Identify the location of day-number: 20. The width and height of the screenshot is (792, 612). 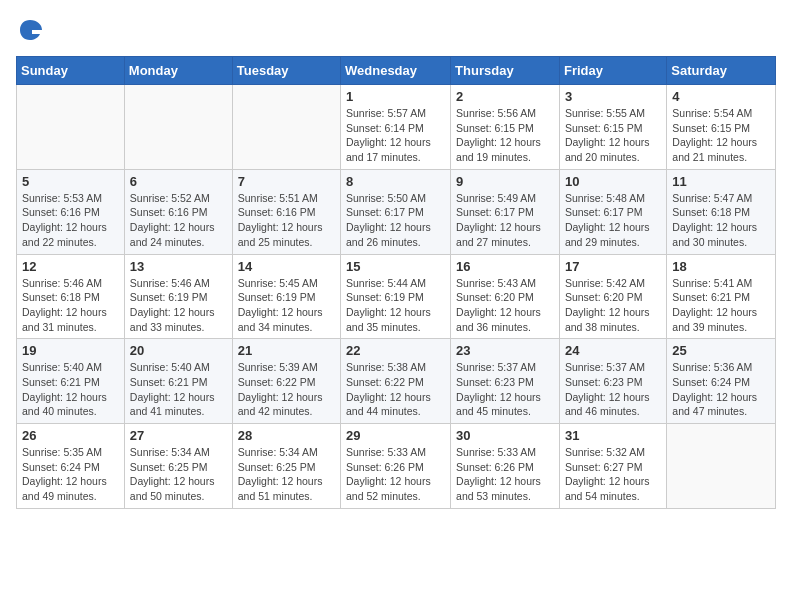
(178, 350).